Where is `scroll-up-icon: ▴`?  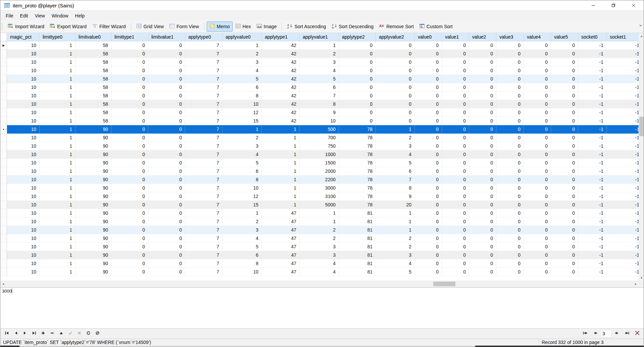 scroll-up-icon: ▴ is located at coordinates (641, 36).